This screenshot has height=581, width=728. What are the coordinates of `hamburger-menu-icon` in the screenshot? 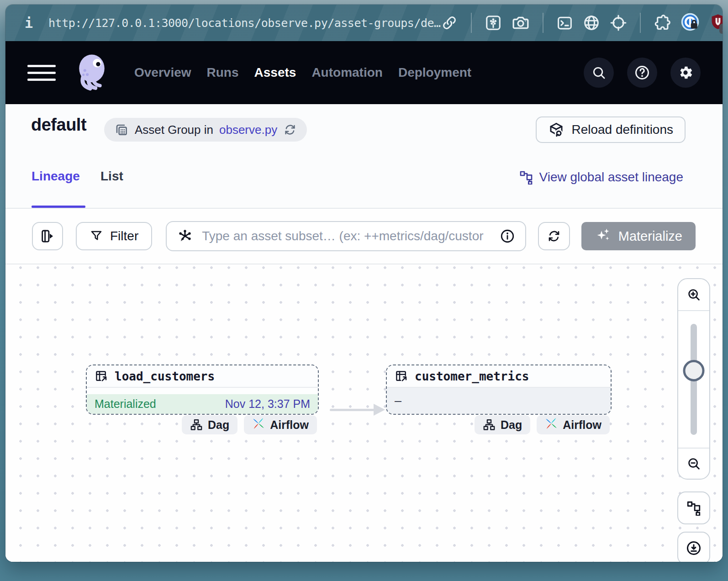 It's located at (42, 73).